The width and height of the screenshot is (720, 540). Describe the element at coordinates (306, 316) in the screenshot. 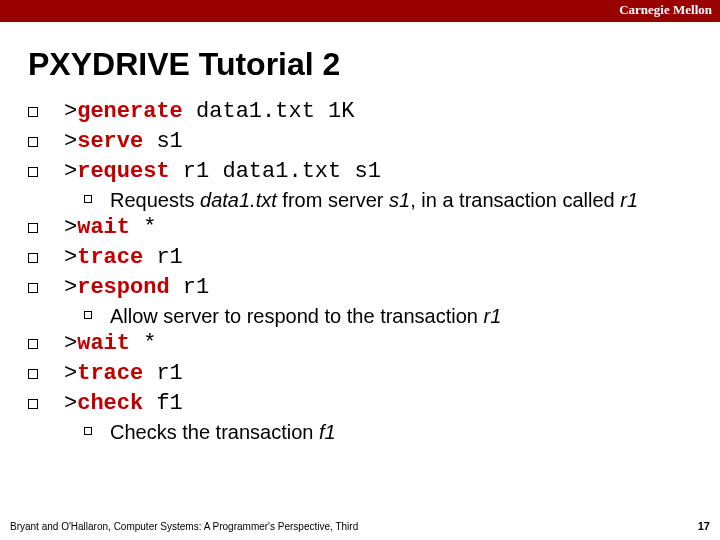

I see `note-text: Allow server to respond to the transacti…` at that location.